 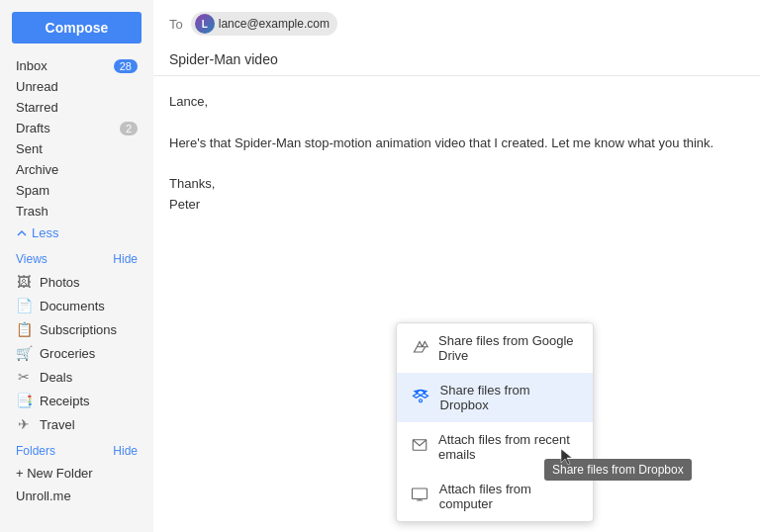 What do you see at coordinates (77, 129) in the screenshot?
I see `sidebar-item-drafts: Drafts 2` at bounding box center [77, 129].